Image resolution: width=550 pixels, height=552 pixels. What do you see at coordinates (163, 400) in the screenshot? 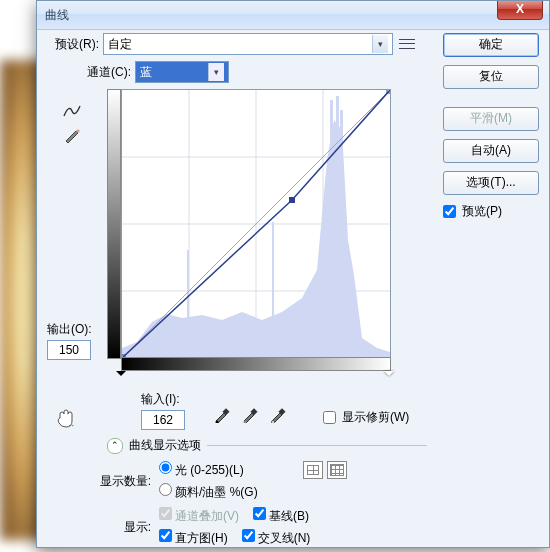
I see `input-label: 输入(I):` at bounding box center [163, 400].